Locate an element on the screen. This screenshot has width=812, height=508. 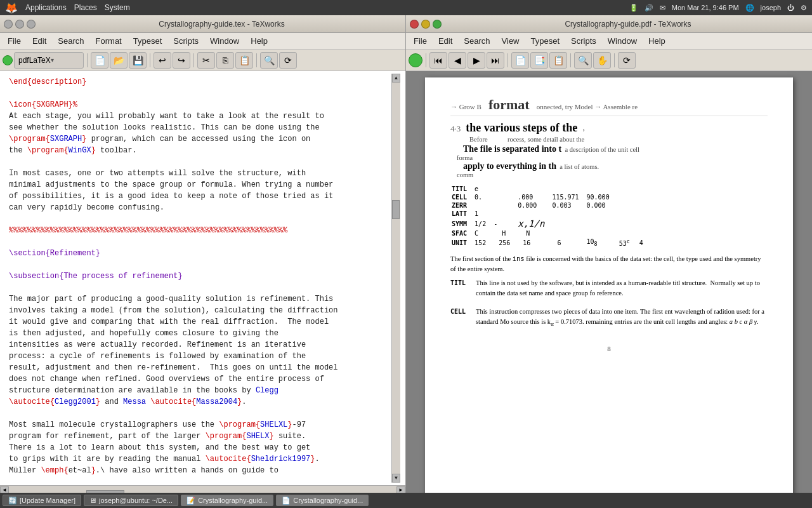
pdf-pan-btn: ✋ is located at coordinates (602, 60).